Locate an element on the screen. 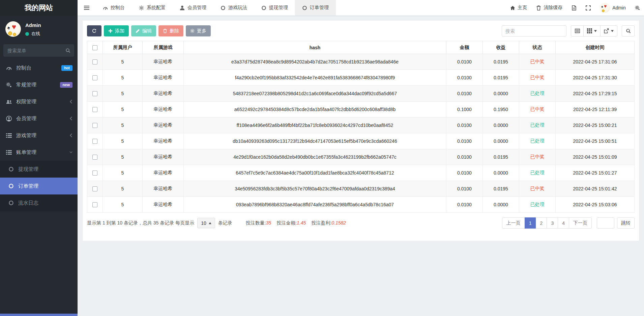 The width and height of the screenshot is (644, 316). records-summary-before: 显示第 1 到第 10 条记录，总共 35 条记录 每页显示 is located at coordinates (141, 223).